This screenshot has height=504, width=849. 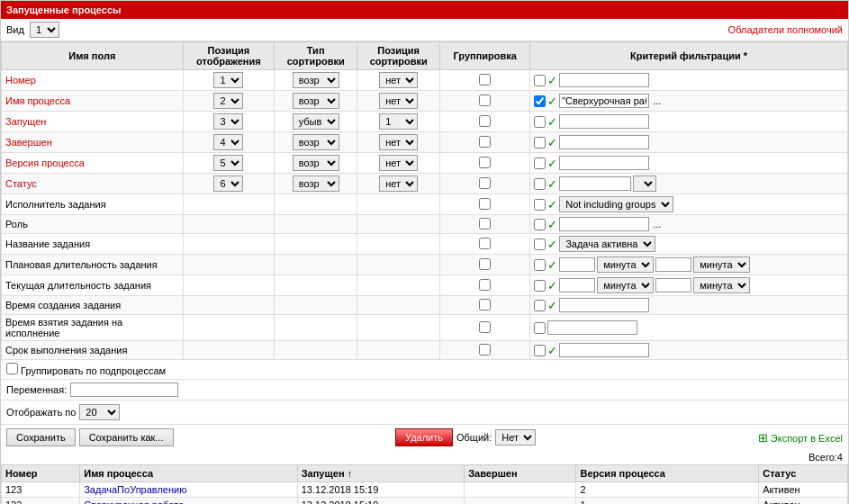 What do you see at coordinates (520, 490) in the screenshot?
I see `result-cell` at bounding box center [520, 490].